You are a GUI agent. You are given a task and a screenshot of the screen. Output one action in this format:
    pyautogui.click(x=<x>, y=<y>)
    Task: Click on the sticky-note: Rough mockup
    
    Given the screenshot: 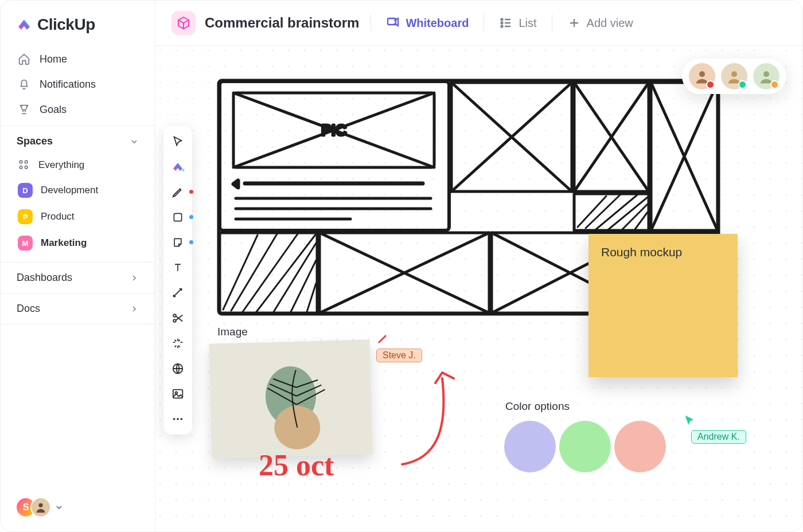 What is the action you would take?
    pyautogui.click(x=663, y=306)
    